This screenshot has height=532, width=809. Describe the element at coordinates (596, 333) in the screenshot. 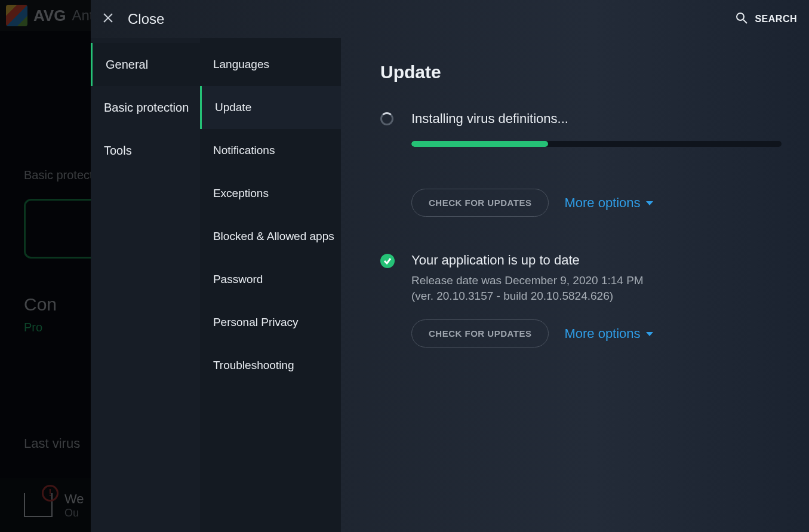

I see `app-actions: CHECK FOR UPDATES More options` at that location.